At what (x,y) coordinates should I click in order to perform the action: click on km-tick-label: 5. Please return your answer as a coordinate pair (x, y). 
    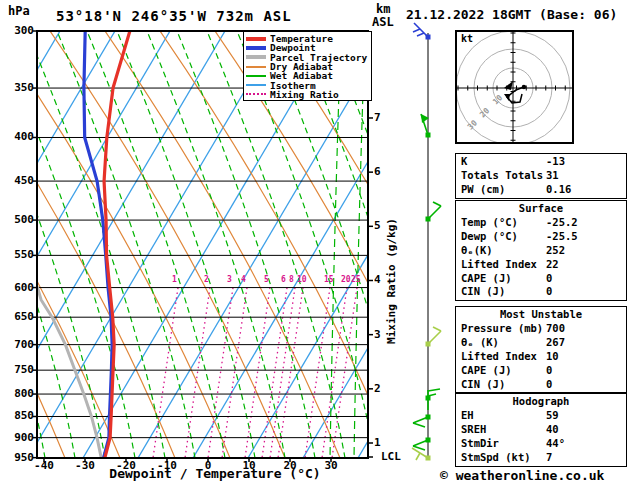
    Looking at the image, I should click on (378, 226).